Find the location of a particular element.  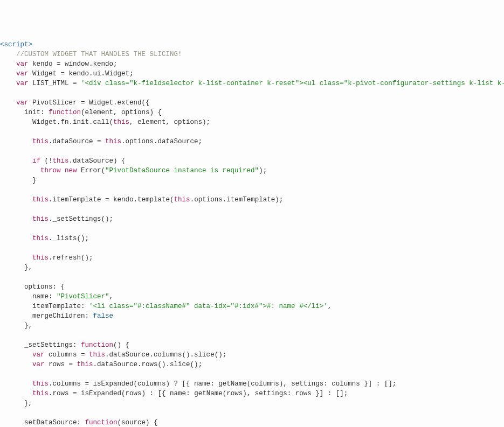

code-line: this.rows = isExpanded(rows) : [{ name: … is located at coordinates (252, 394).